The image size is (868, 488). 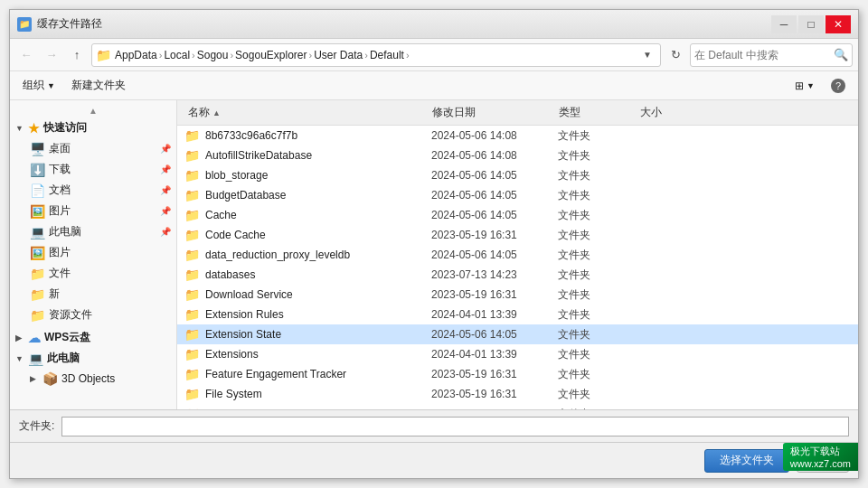 I want to click on file-row: 📁 Download Service 2023-05-19 16:31 文件夹, so click(x=517, y=295).